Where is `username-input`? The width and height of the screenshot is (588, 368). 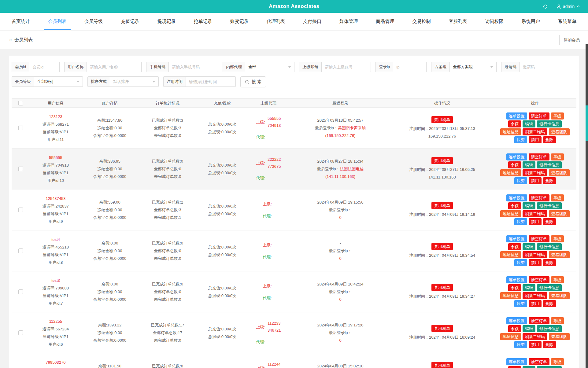
username-input is located at coordinates (114, 67).